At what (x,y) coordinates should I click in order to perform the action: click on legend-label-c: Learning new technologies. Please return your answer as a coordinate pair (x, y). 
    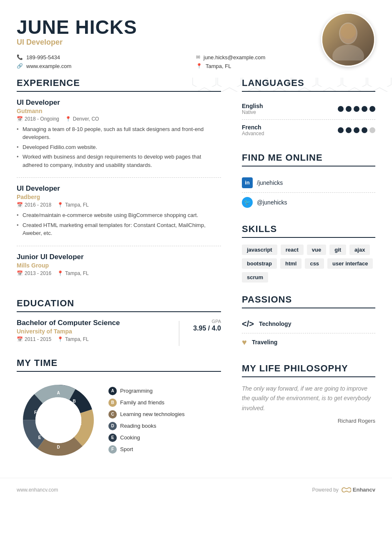
    Looking at the image, I should click on (153, 414).